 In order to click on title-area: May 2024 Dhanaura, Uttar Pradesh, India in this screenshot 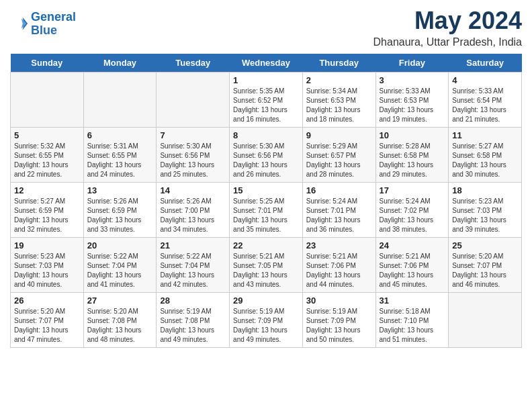, I will do `click(447, 28)`.